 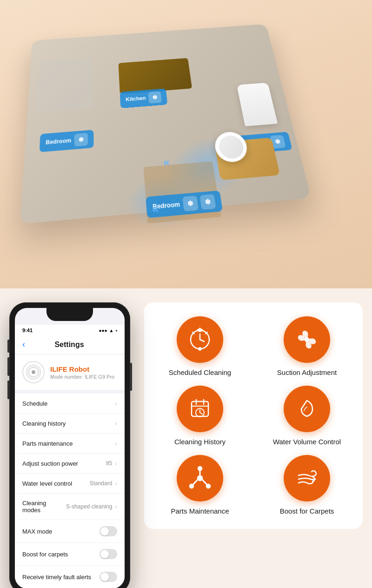 What do you see at coordinates (81, 140) in the screenshot?
I see `bedroom-top-icon: ❄` at bounding box center [81, 140].